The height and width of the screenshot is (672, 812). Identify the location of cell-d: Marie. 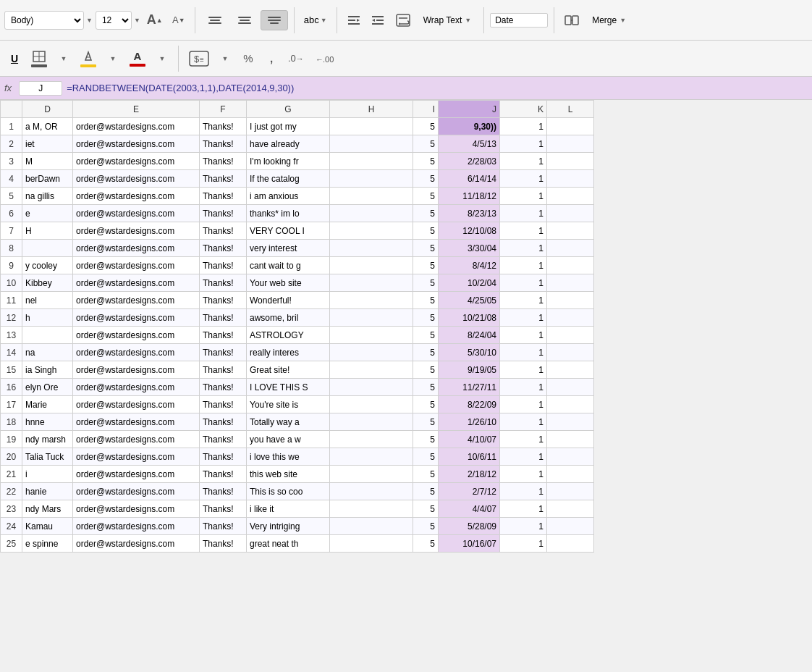
(48, 405).